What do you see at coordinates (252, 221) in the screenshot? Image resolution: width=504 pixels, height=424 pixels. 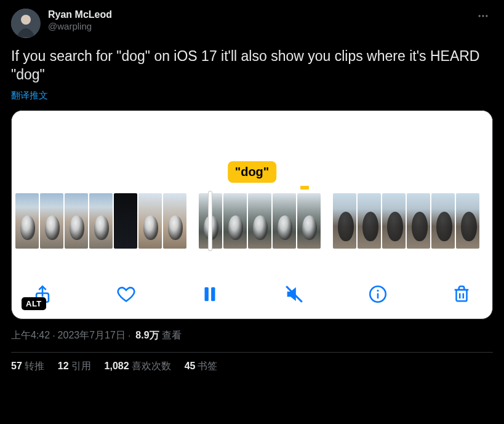 I see `video-timeline` at bounding box center [252, 221].